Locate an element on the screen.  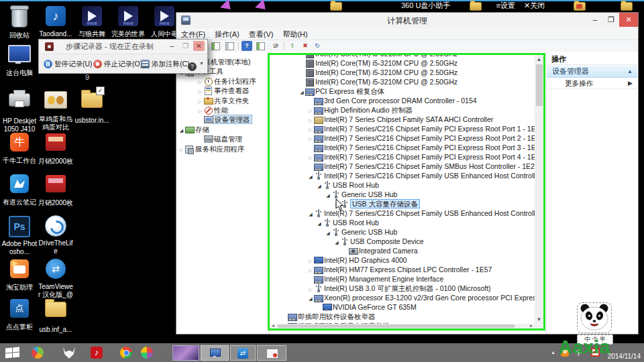
minimize-button: – is located at coordinates (595, 20).